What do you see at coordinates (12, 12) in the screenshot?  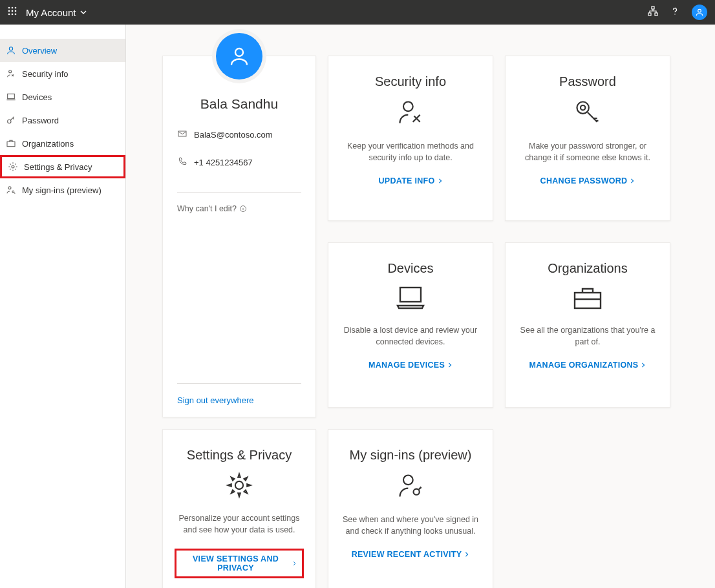 I see `app-launcher-icon` at bounding box center [12, 12].